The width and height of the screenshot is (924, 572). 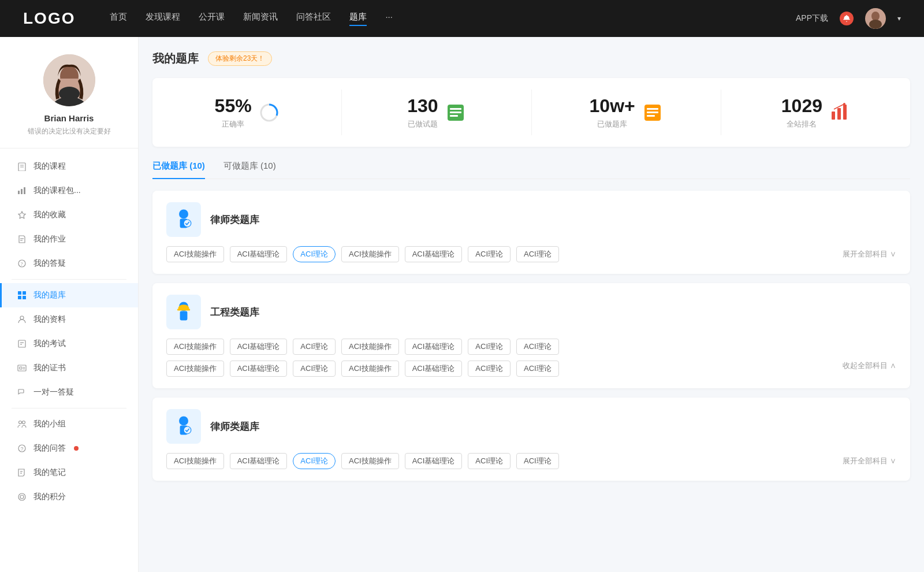 I want to click on sidebar-item-my-cert: 我的证书, so click(x=69, y=368).